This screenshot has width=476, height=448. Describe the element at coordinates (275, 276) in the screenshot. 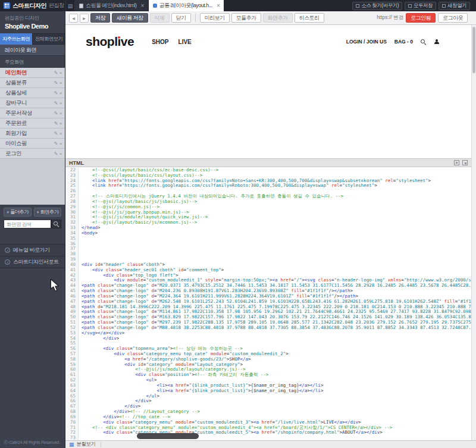

I see `code-line-text: <div class="top_logo fleft">` at that location.